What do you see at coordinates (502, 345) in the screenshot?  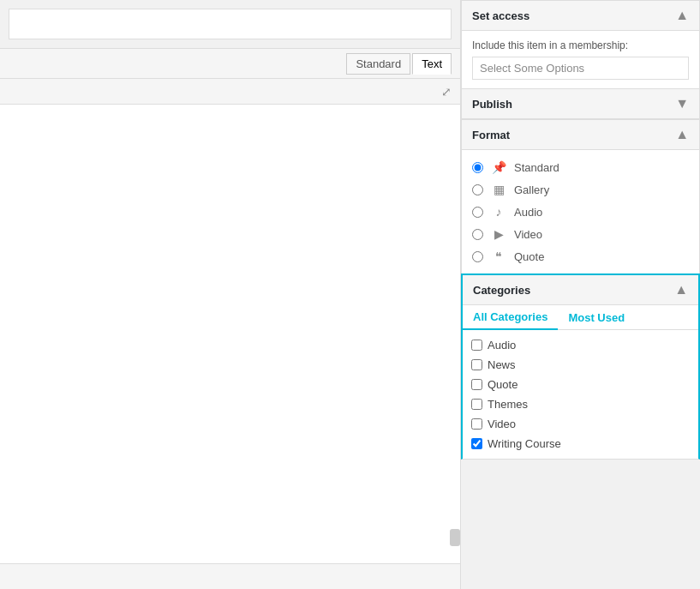 I see `cat-label-audio: Audio` at bounding box center [502, 345].